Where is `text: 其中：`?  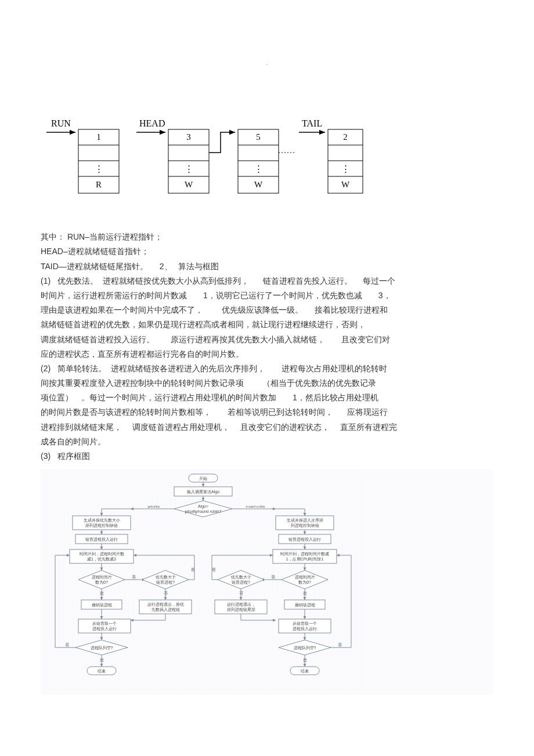
text: 其中： is located at coordinates (53, 237).